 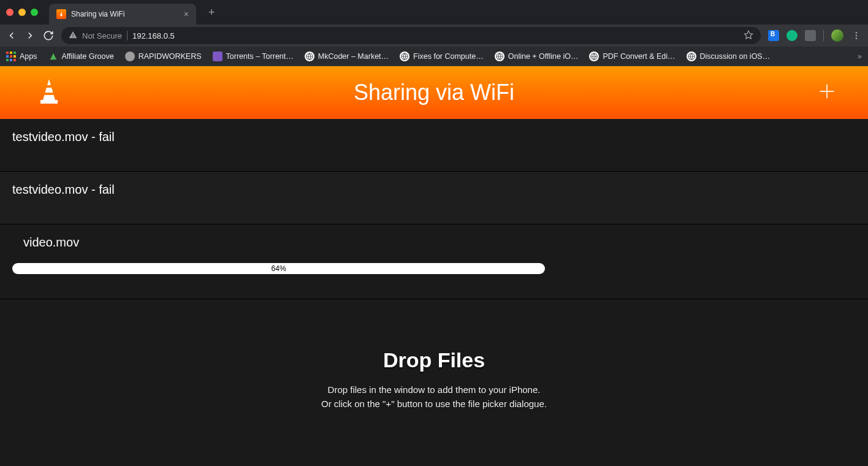 What do you see at coordinates (102, 36) in the screenshot?
I see `security-label: Not Secure` at bounding box center [102, 36].